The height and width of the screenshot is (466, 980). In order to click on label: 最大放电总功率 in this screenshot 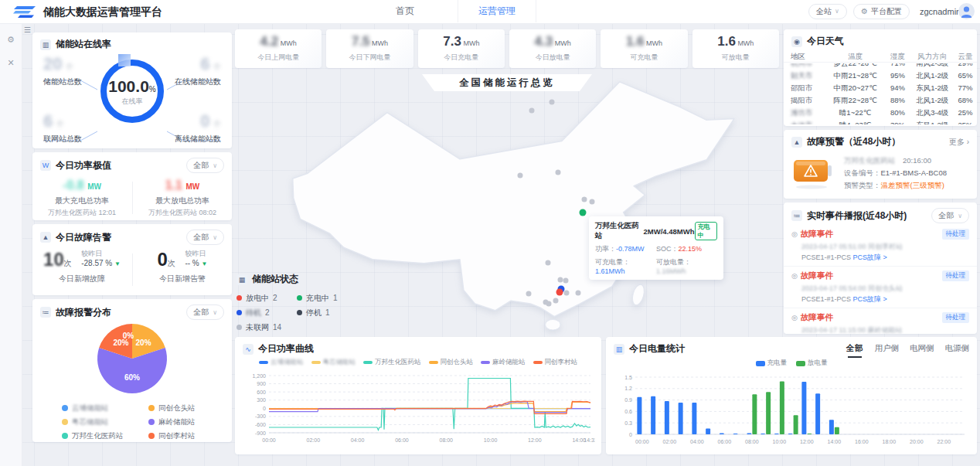, I will do `click(182, 201)`.